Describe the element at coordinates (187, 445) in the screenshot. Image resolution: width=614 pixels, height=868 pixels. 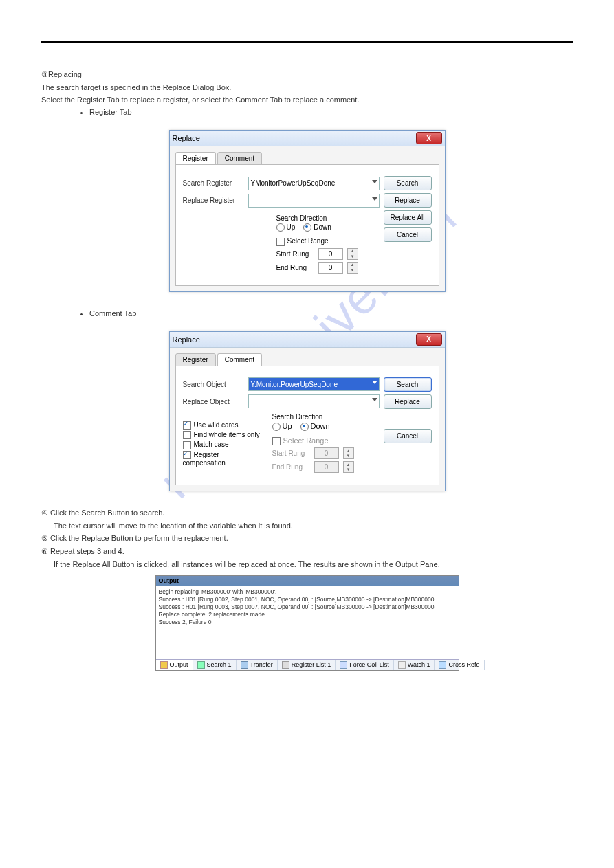
I see `checkbox-match-case` at that location.